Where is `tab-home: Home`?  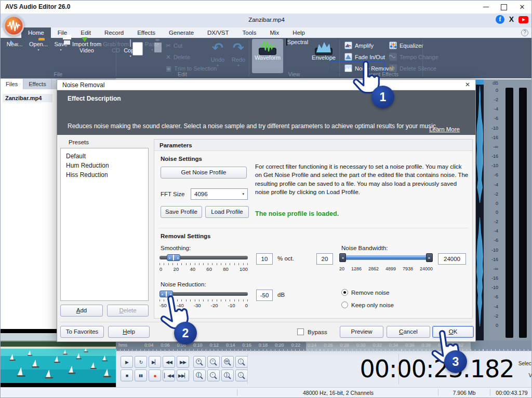
tab-home: Home is located at coordinates (36, 33).